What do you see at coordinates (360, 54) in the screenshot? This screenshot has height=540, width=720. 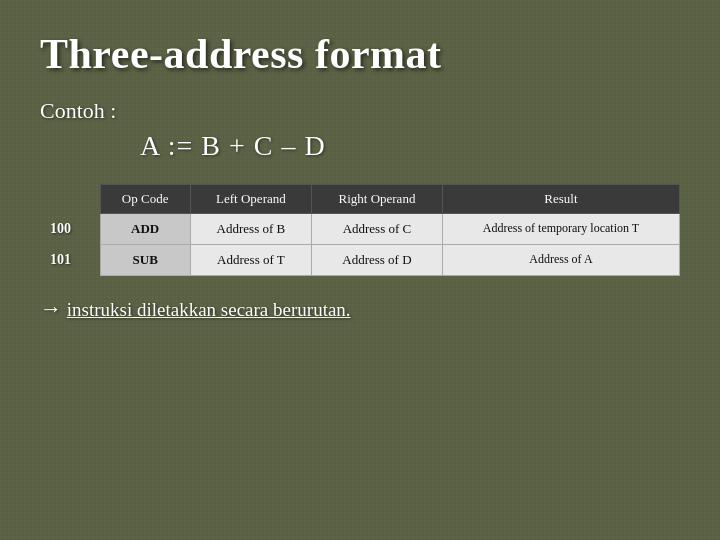 I see `page-title: Three-address format` at bounding box center [360, 54].